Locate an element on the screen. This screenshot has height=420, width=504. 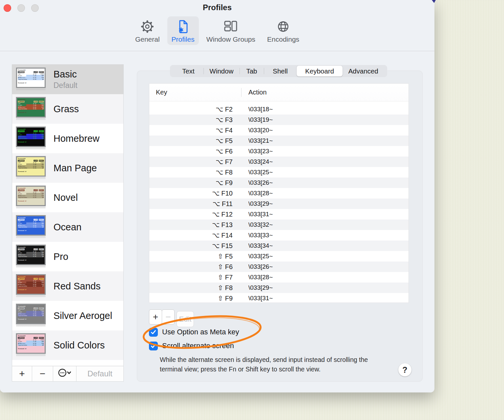
toolbar-item-window-groups: Window Groups is located at coordinates (231, 31).